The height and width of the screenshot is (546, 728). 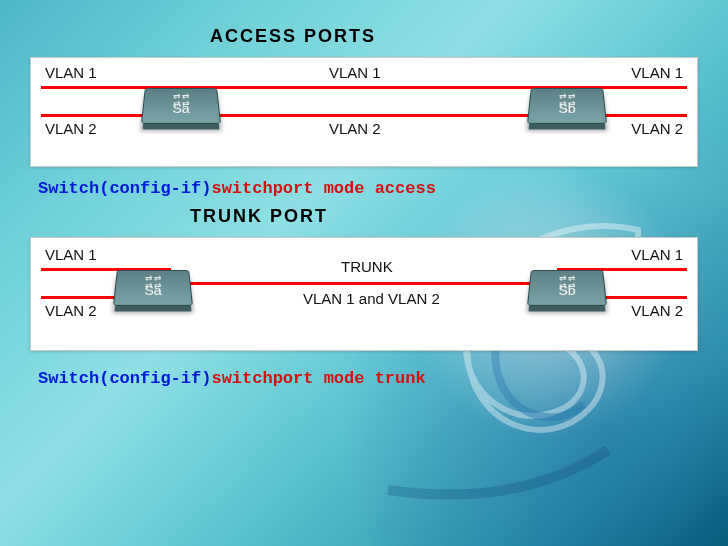 I want to click on heading-access-ports: ACCESS PORTS, so click(x=454, y=36).